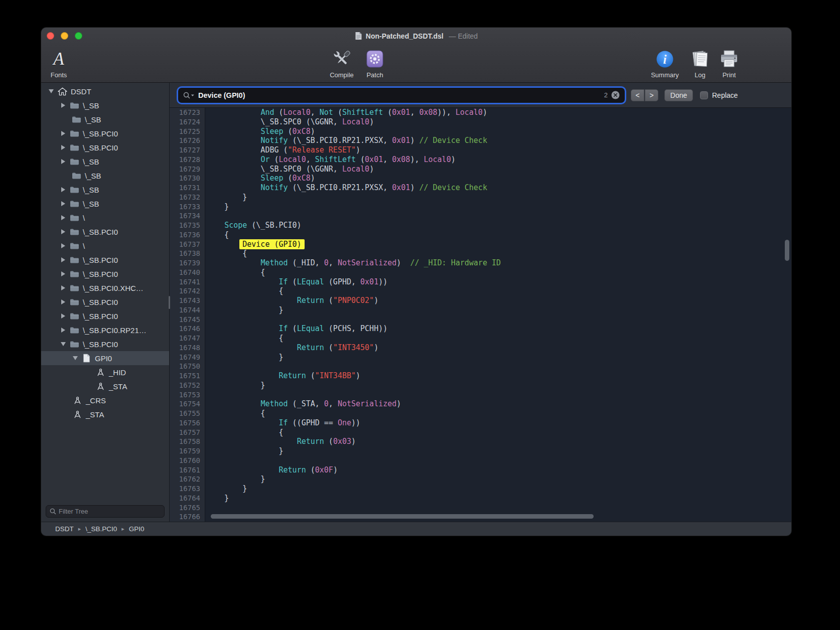 The height and width of the screenshot is (630, 840). Describe the element at coordinates (342, 59) in the screenshot. I see `compile-tools-icon` at that location.